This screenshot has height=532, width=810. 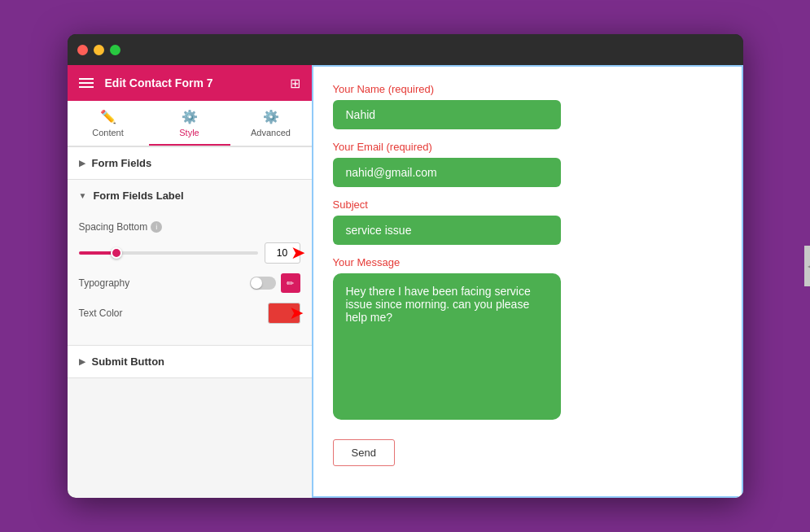 I want to click on advanced-tab-icon: ⚙️, so click(x=271, y=117).